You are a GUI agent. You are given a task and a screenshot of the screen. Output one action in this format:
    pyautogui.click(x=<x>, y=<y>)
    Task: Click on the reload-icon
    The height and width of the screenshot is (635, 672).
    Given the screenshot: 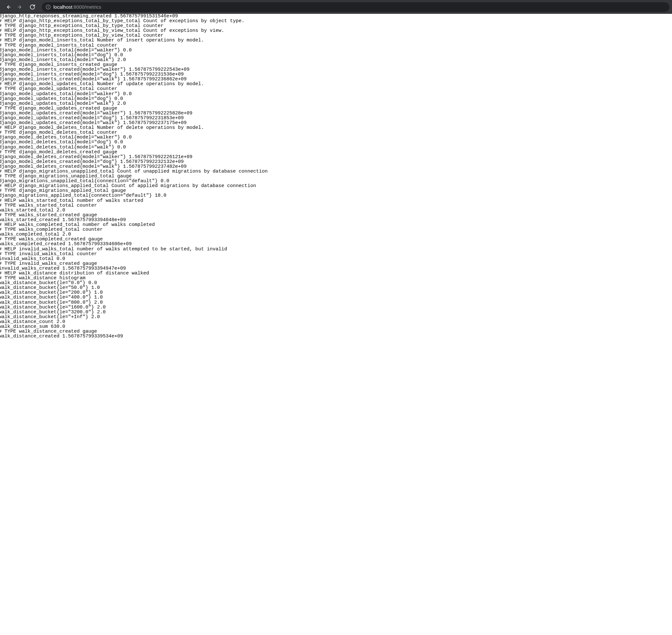 What is the action you would take?
    pyautogui.click(x=32, y=7)
    